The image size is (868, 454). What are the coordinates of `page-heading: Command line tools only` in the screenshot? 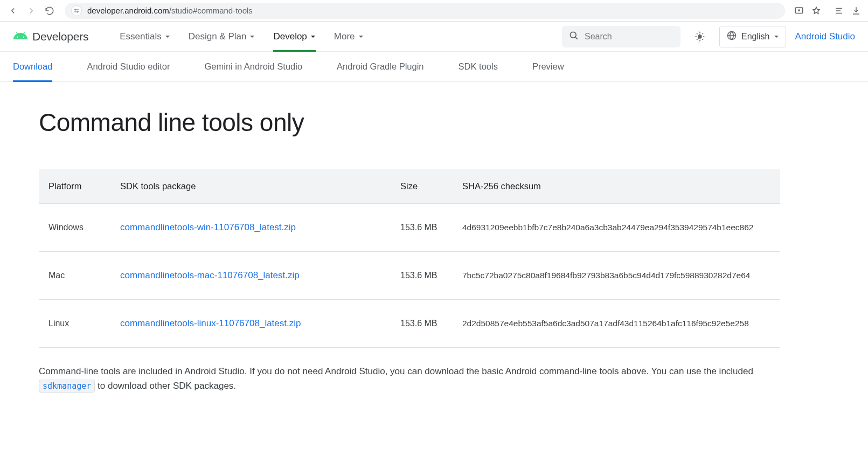 It's located at (409, 122).